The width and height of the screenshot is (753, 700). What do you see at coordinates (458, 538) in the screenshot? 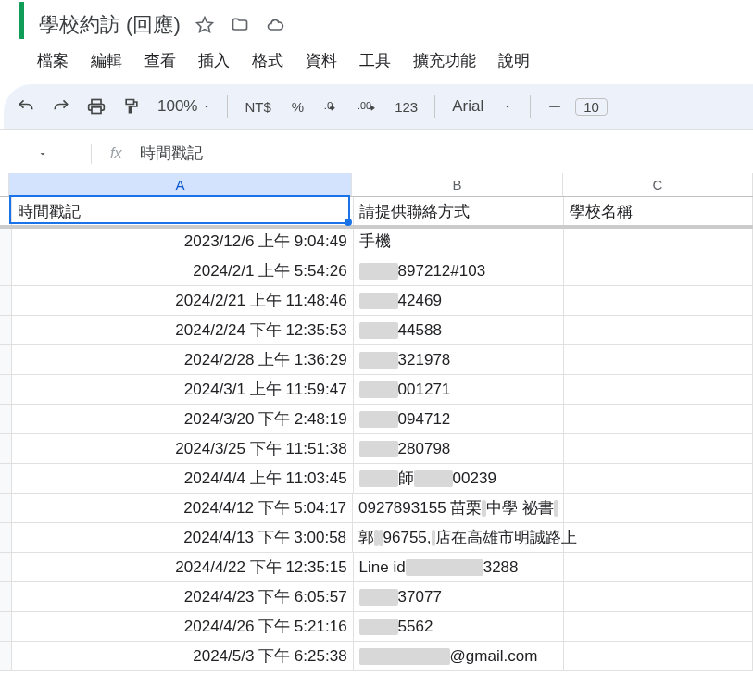
I see `cell-contact: 郭 96755, 店在高雄市明誠路上` at bounding box center [458, 538].